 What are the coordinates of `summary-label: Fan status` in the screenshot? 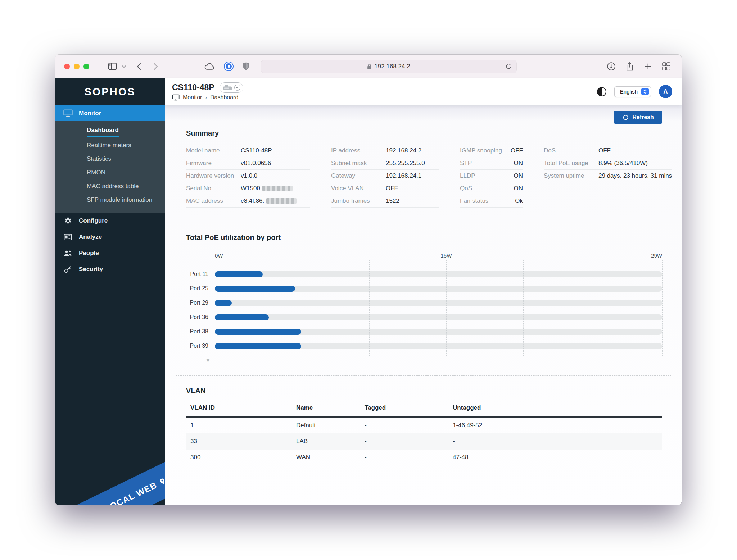 It's located at (474, 201).